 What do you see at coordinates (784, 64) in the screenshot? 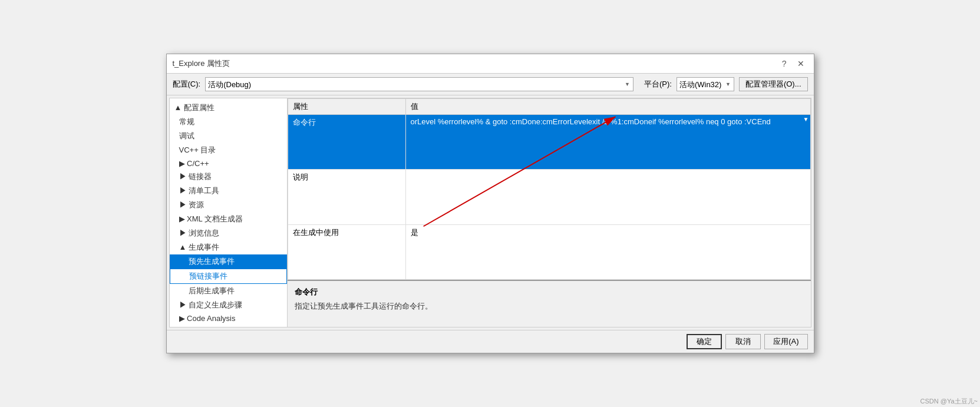
I see `help-button: ?` at bounding box center [784, 64].